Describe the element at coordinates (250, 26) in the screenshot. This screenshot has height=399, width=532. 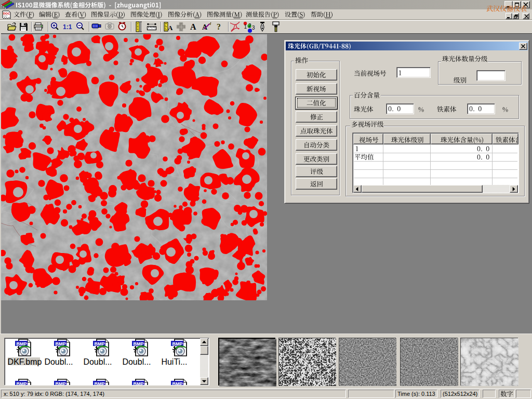
I see `svg-text: 2` at that location.